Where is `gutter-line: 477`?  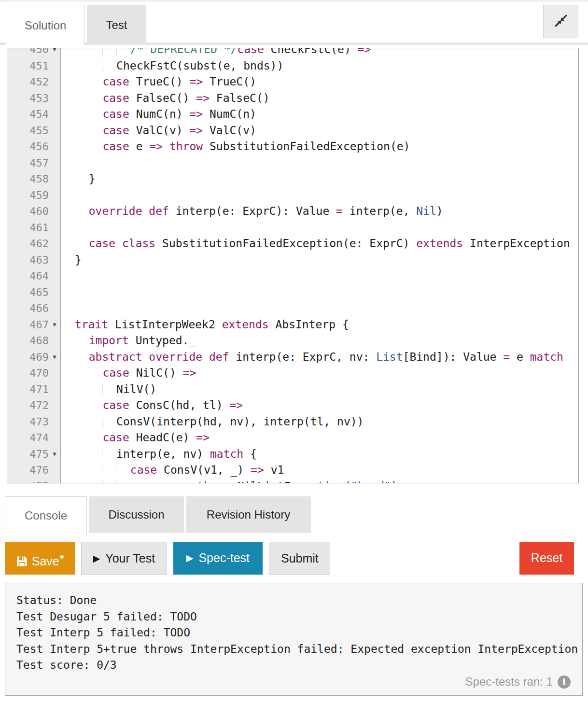 gutter-line: 477 is located at coordinates (34, 481).